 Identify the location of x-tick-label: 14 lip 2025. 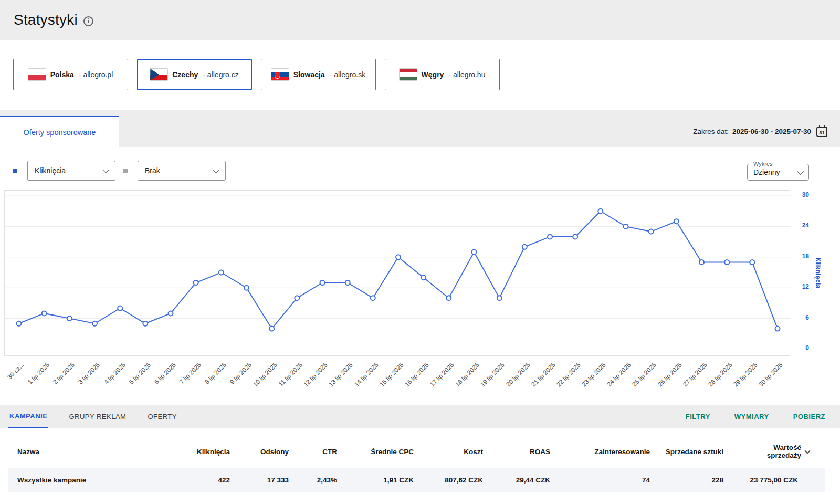
(366, 375).